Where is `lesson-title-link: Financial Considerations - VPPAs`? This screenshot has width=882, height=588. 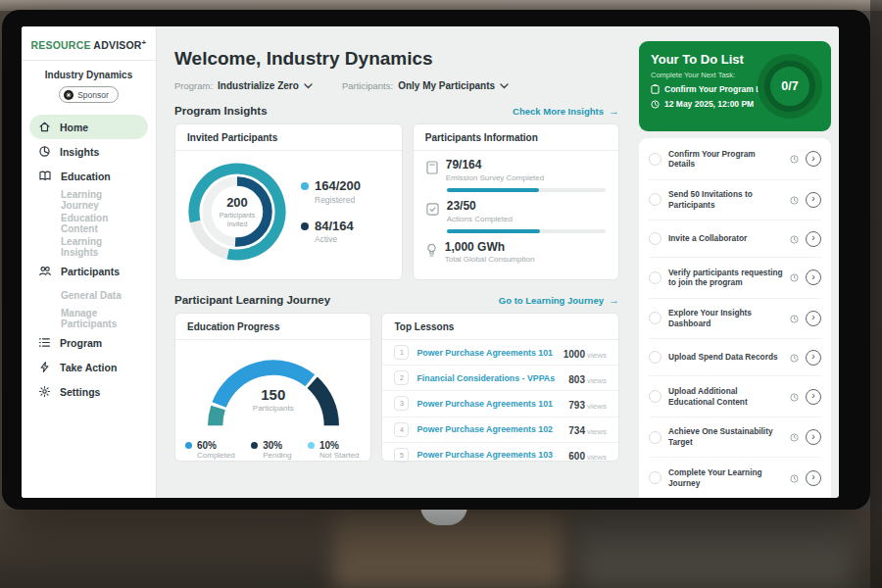 lesson-title-link: Financial Considerations - VPPAs is located at coordinates (488, 378).